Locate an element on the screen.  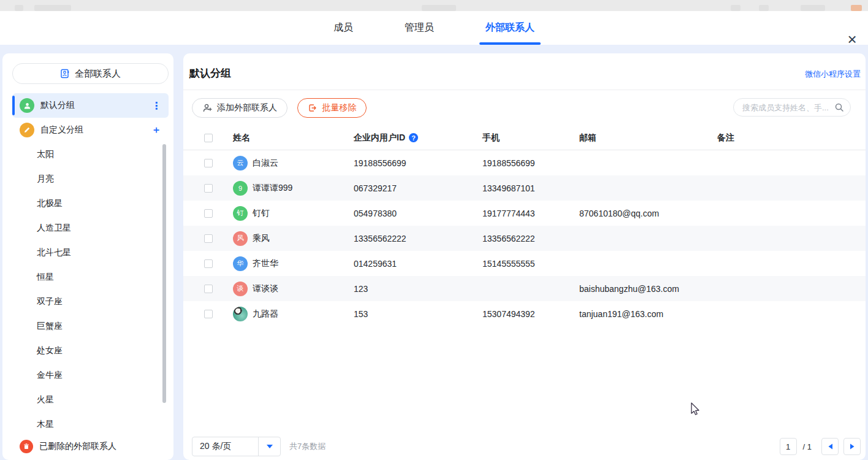
phone-cell: 19177774443 is located at coordinates (531, 213).